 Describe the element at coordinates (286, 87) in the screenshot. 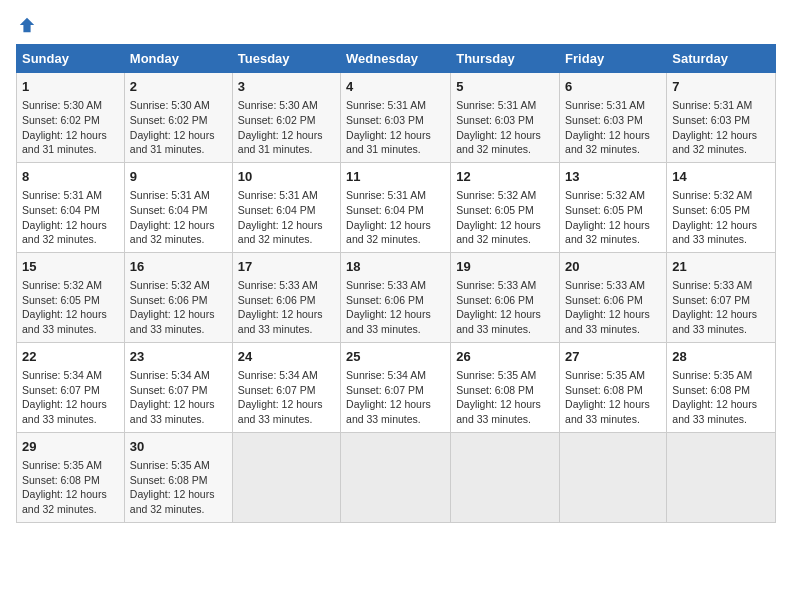

I see `day-number: 3` at that location.